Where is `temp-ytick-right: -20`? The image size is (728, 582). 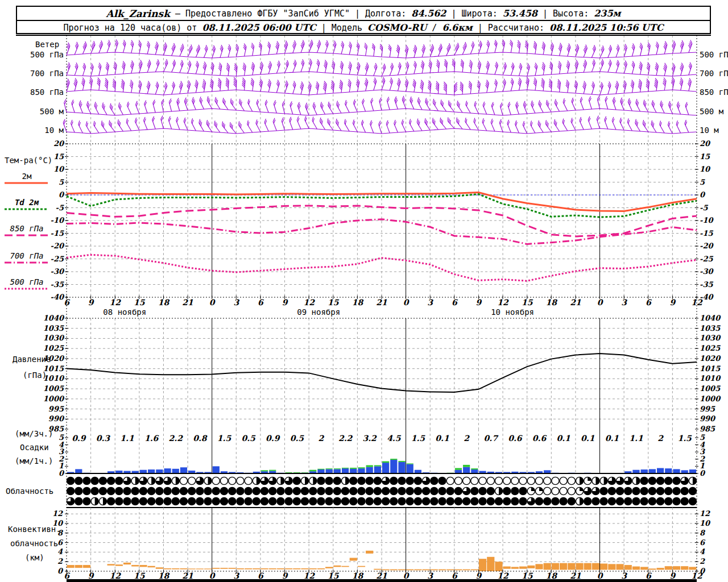 temp-ytick-right: -20 is located at coordinates (706, 246).